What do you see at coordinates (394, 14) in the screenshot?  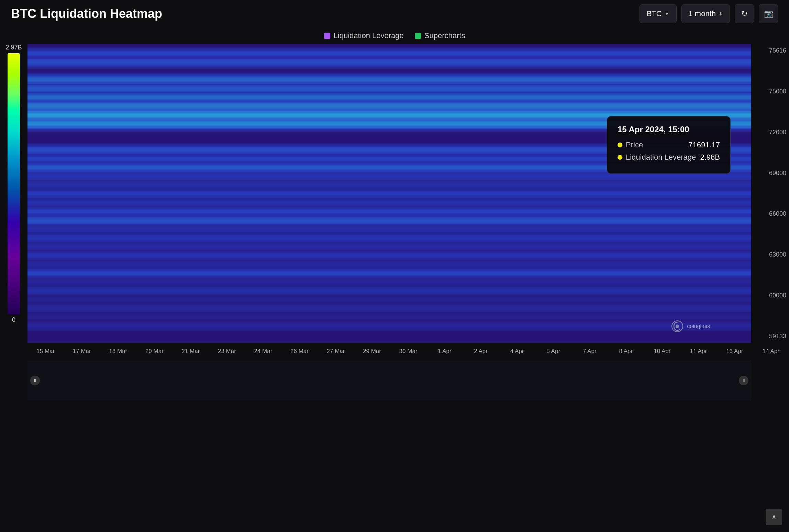 I see `header: BTC Liquidation Heatmap BTC ▼ 1 month ⬍ …` at bounding box center [394, 14].